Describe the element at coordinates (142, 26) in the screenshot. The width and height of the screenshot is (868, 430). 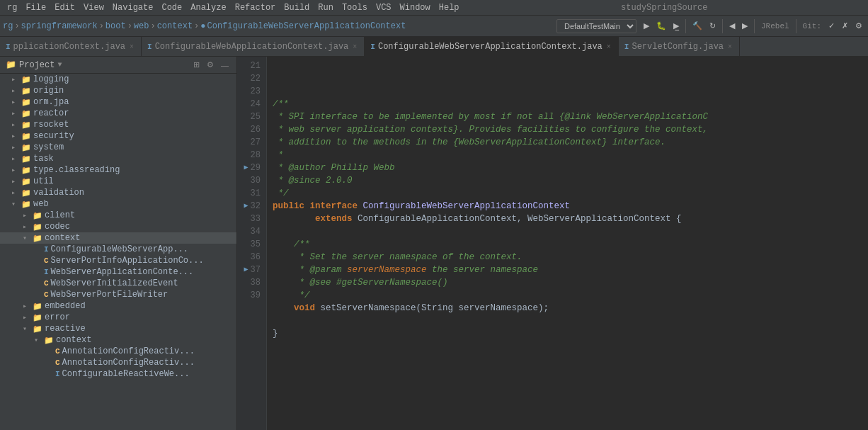
I see `breadcrumb-web: web` at that location.